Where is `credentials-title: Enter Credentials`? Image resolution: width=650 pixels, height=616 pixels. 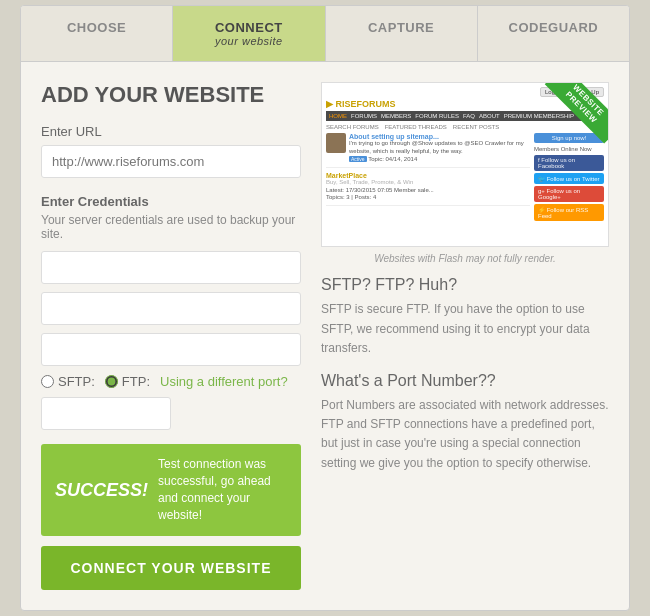 credentials-title: Enter Credentials is located at coordinates (171, 202).